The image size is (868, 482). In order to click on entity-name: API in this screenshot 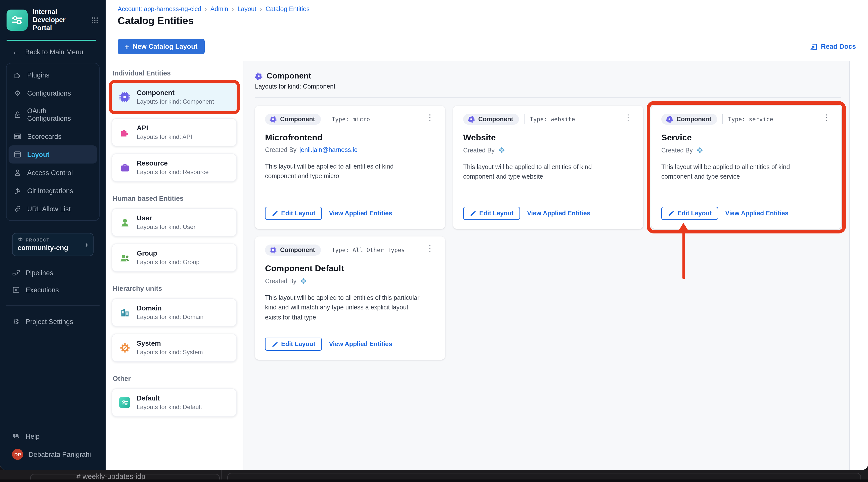, I will do `click(164, 128)`.